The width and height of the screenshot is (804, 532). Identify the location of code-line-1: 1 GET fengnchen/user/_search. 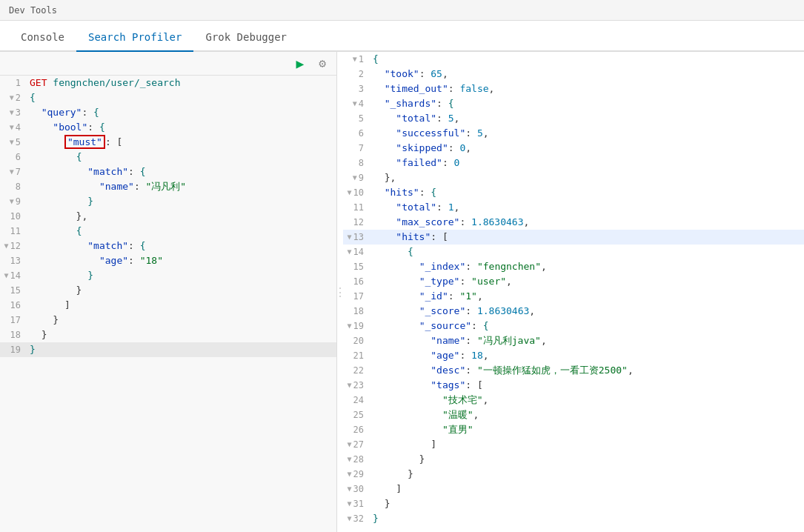
(168, 83).